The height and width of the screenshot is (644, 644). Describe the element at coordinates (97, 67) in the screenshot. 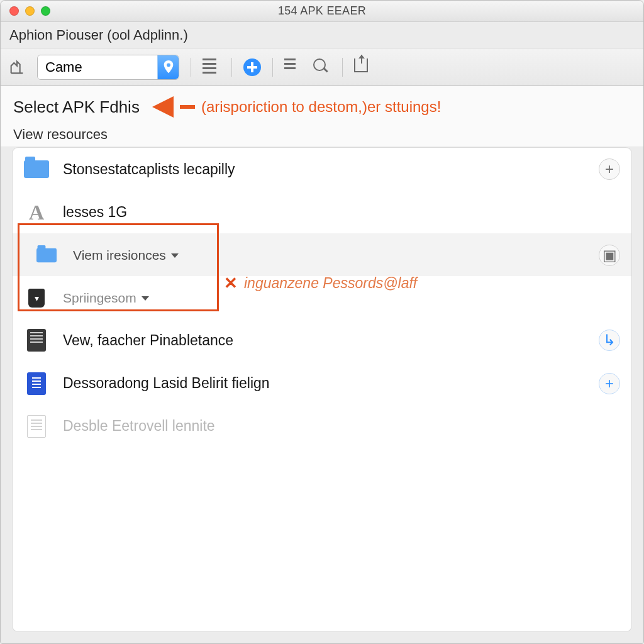

I see `source-picker-input` at that location.